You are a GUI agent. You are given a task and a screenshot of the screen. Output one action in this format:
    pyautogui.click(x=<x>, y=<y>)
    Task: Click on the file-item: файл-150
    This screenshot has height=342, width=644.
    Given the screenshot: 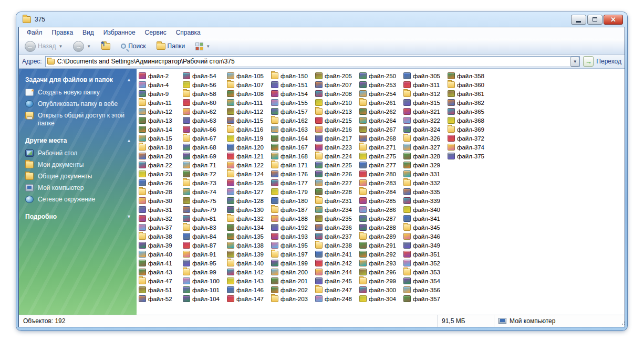 What is the action you would take?
    pyautogui.click(x=292, y=76)
    